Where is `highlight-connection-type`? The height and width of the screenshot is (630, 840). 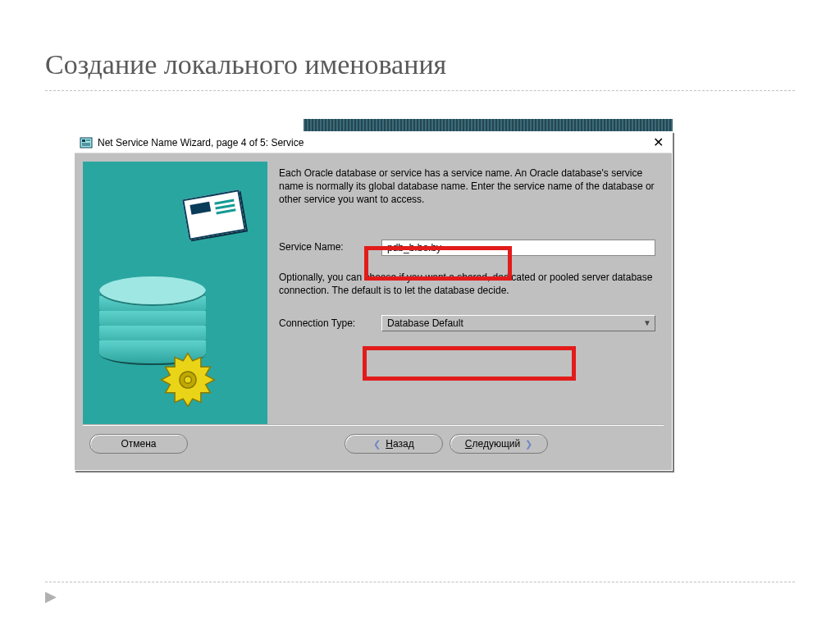 highlight-connection-type is located at coordinates (469, 363).